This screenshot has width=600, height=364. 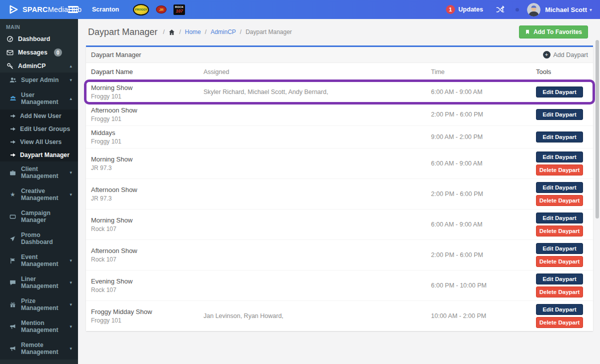 What do you see at coordinates (340, 115) in the screenshot?
I see `table-row: Afternoon Show Froggy 101 2:00 PM - 6:00…` at bounding box center [340, 115].